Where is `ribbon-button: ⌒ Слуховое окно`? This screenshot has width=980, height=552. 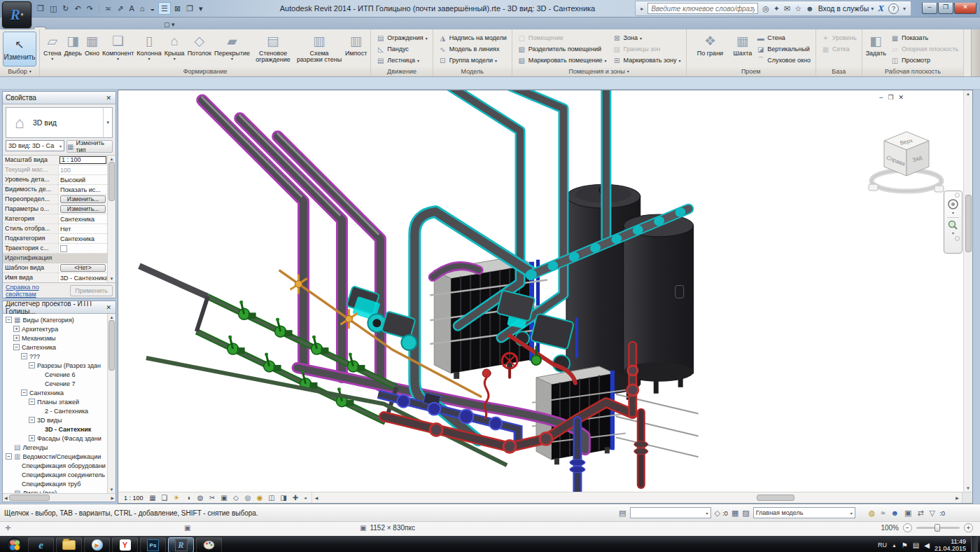
ribbon-button: ⌒ Слуховое окно is located at coordinates (783, 60).